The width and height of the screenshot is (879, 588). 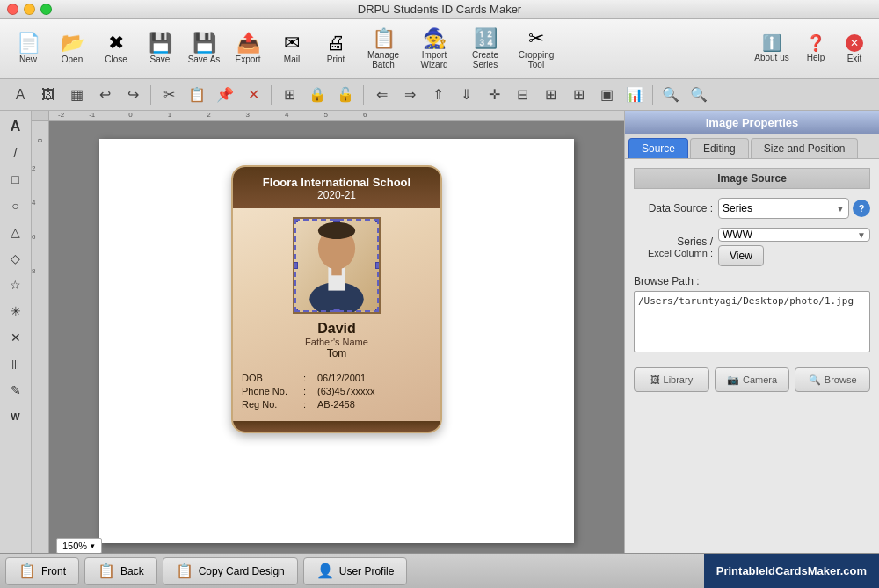 What do you see at coordinates (578, 95) in the screenshot?
I see `grid-button: ⊞` at bounding box center [578, 95].